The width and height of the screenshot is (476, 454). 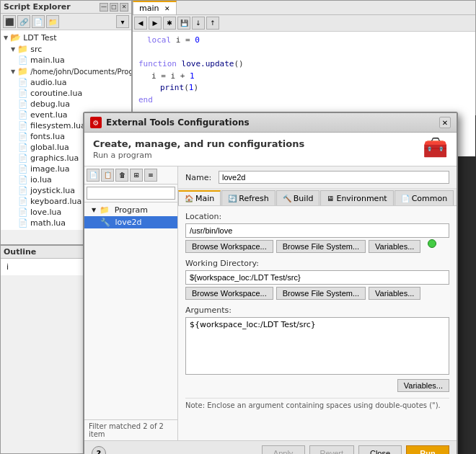 I want to click on name-input, so click(x=334, y=177).